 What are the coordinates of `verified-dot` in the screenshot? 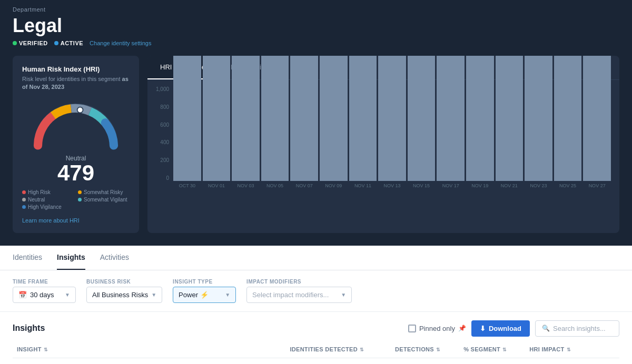 It's located at (15, 43).